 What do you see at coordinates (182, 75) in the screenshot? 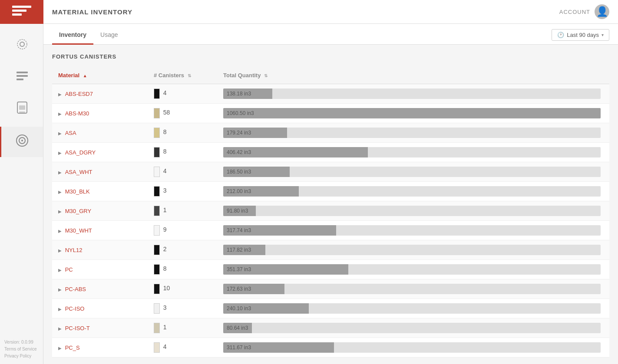
I see `col-canisters: # Canisters ⇅` at bounding box center [182, 75].